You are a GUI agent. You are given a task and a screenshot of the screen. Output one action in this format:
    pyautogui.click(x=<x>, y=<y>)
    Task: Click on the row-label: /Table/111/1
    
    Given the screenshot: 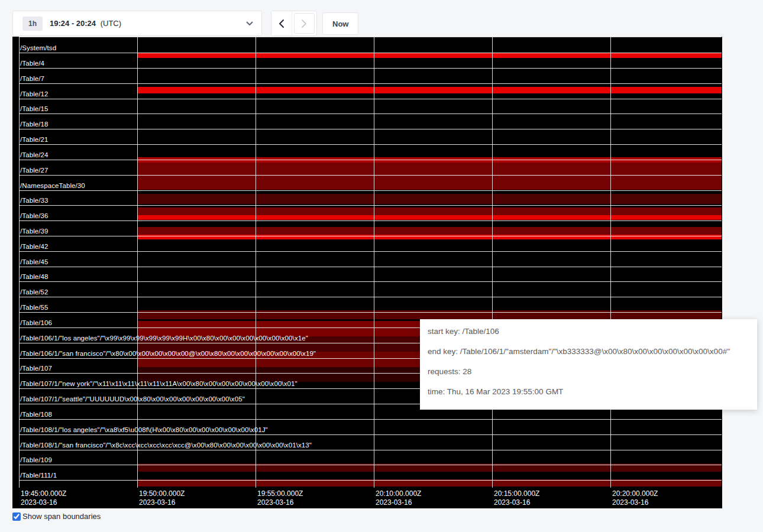 What is the action you would take?
    pyautogui.click(x=38, y=475)
    